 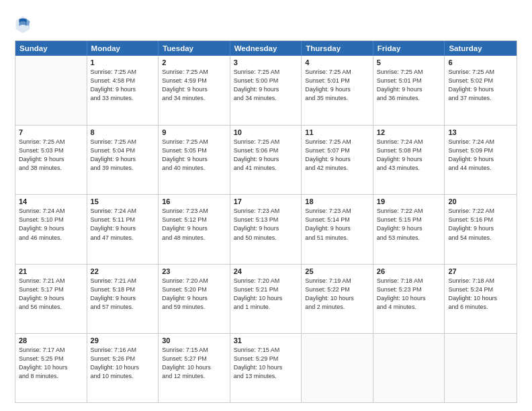 What do you see at coordinates (124, 299) in the screenshot?
I see `calendar-cell: 22Sunrise: 7:21 AM Sunset: 5:18 PM Dayli…` at bounding box center [124, 299].